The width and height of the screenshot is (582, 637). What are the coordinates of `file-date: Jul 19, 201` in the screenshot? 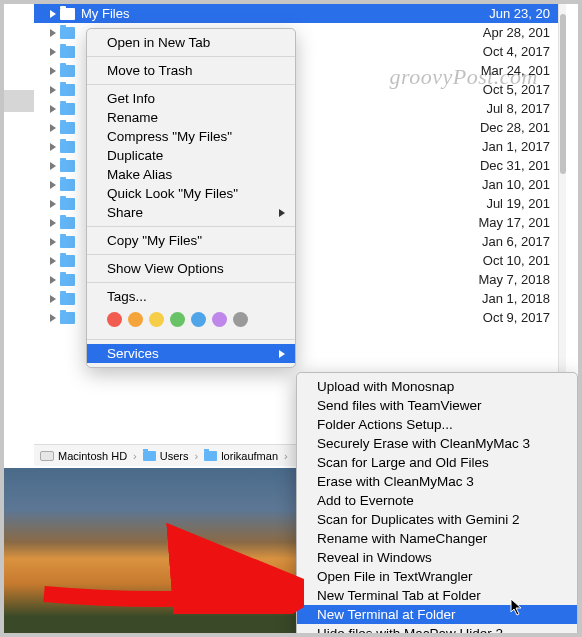 It's located at (508, 204).